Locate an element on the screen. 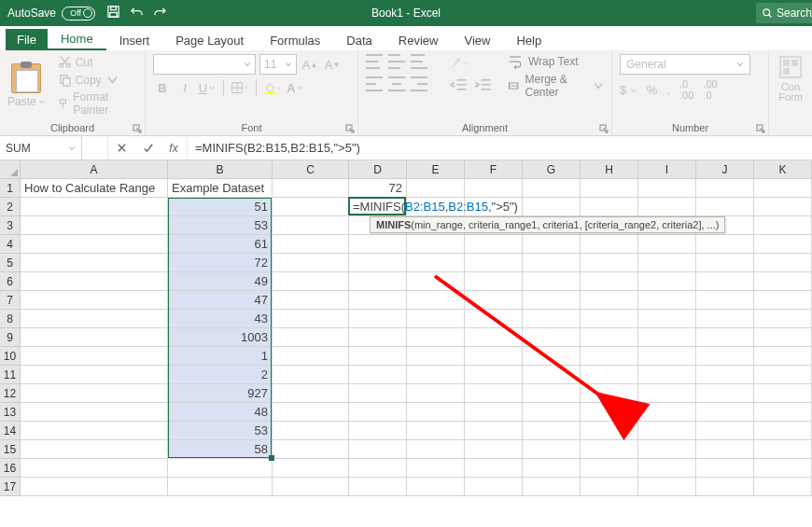 The height and width of the screenshot is (527, 812). conditional-formatting-icon is located at coordinates (791, 67).